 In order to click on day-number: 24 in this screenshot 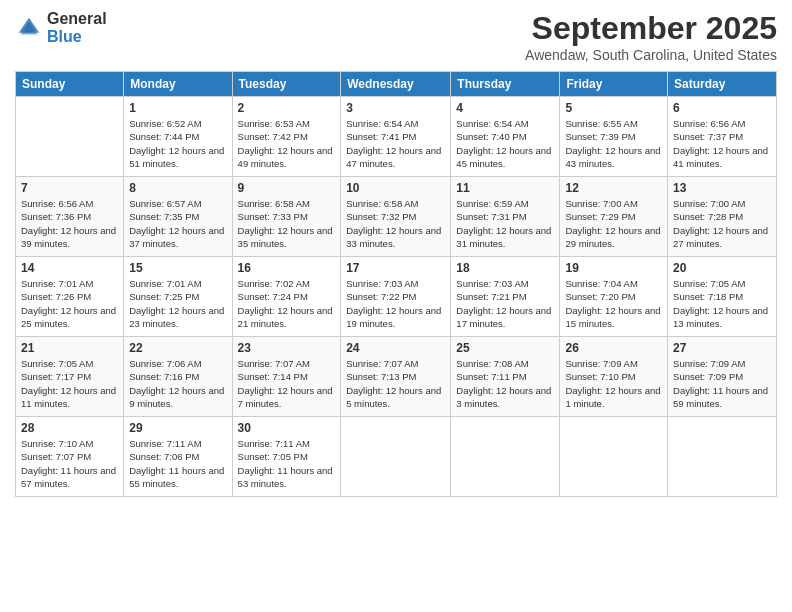, I will do `click(396, 348)`.